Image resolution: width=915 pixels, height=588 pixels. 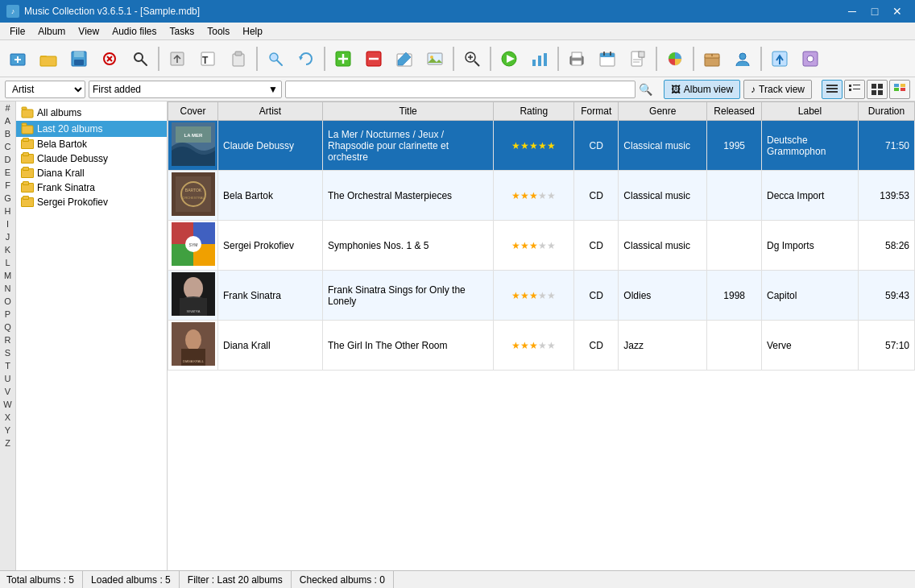 I want to click on sidebar-sergei-prokofiev: Sergei Prokofiev, so click(x=92, y=202).